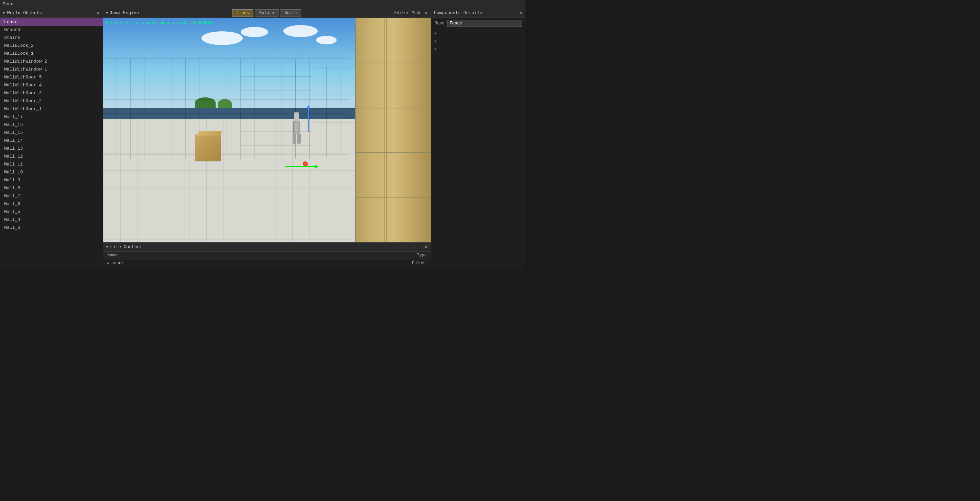 This screenshot has height=501, width=980. What do you see at coordinates (51, 228) in the screenshot?
I see `world-object-item-wall3: Wall_3` at bounding box center [51, 228].